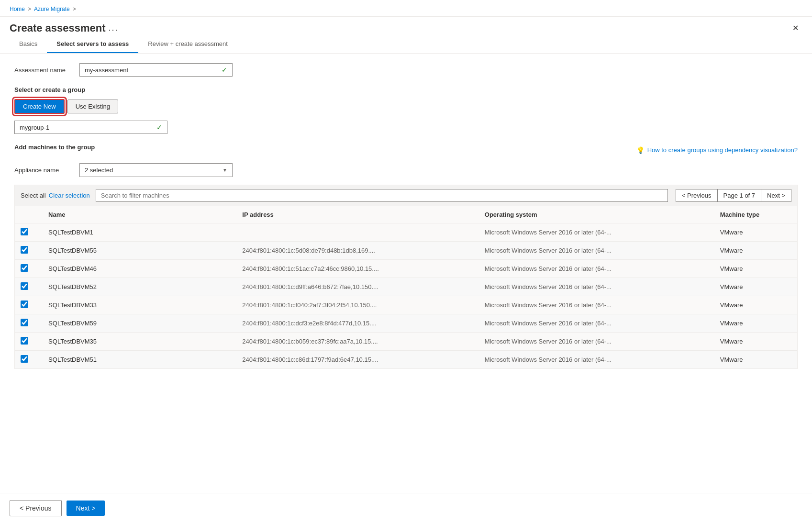  What do you see at coordinates (28, 44) in the screenshot?
I see `tab-basics: Basics` at bounding box center [28, 44].